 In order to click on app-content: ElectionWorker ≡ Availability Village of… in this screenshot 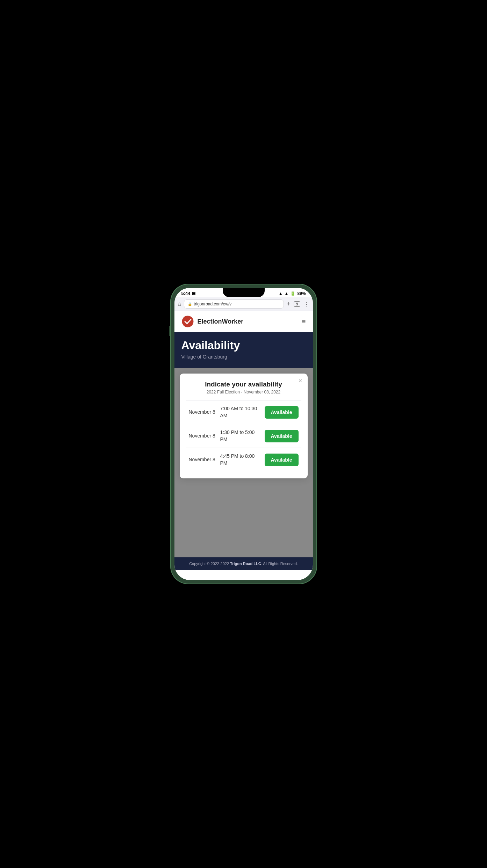, I will do `click(244, 440)`.